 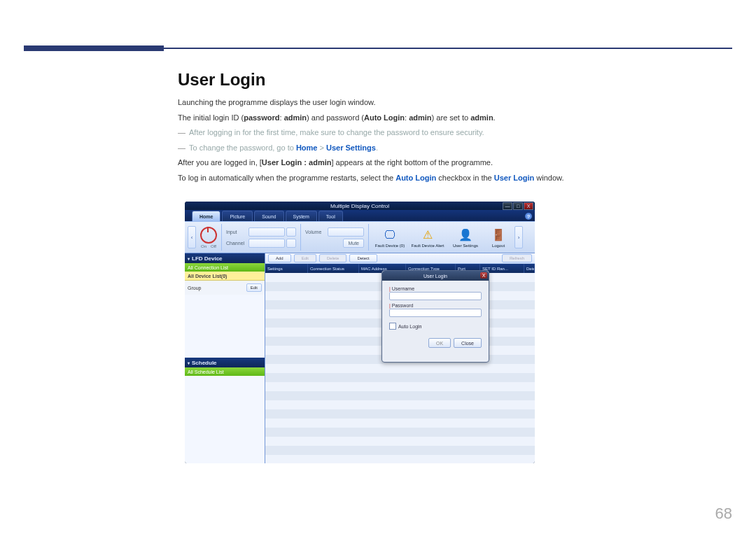 I want to click on dialog-close-button: X, so click(x=484, y=276).